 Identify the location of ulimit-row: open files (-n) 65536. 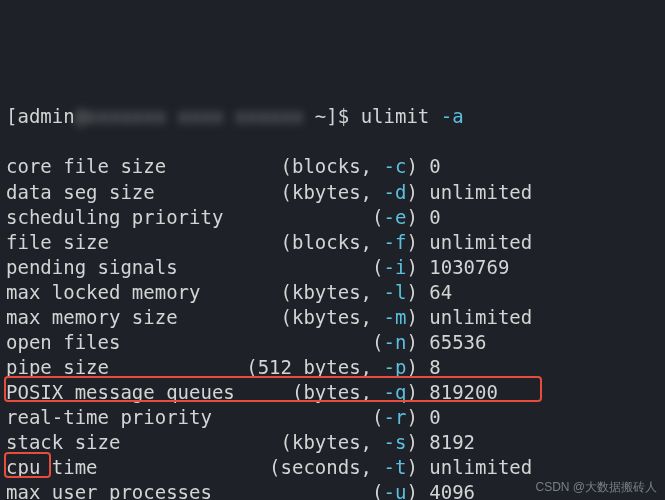
(332, 342).